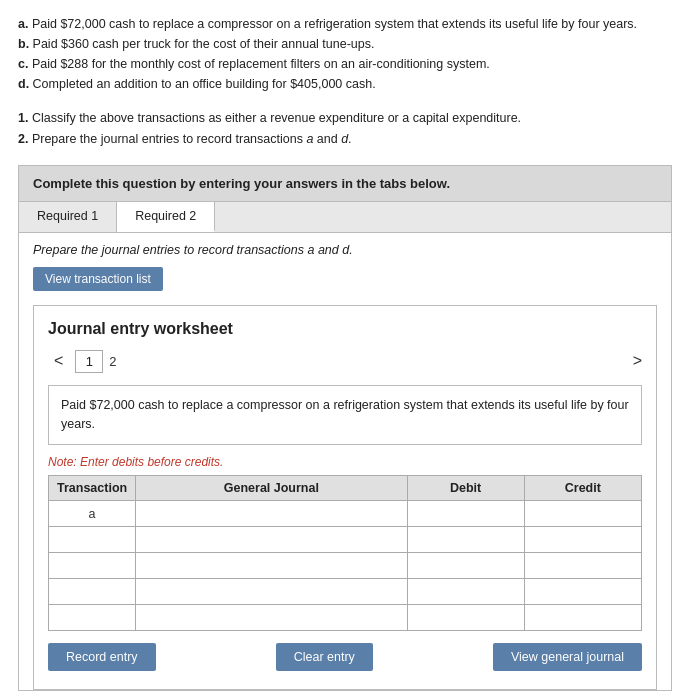 Image resolution: width=690 pixels, height=700 pixels. I want to click on intro-line-b: b. Paid $360 cash per truck for the cost…, so click(345, 44).